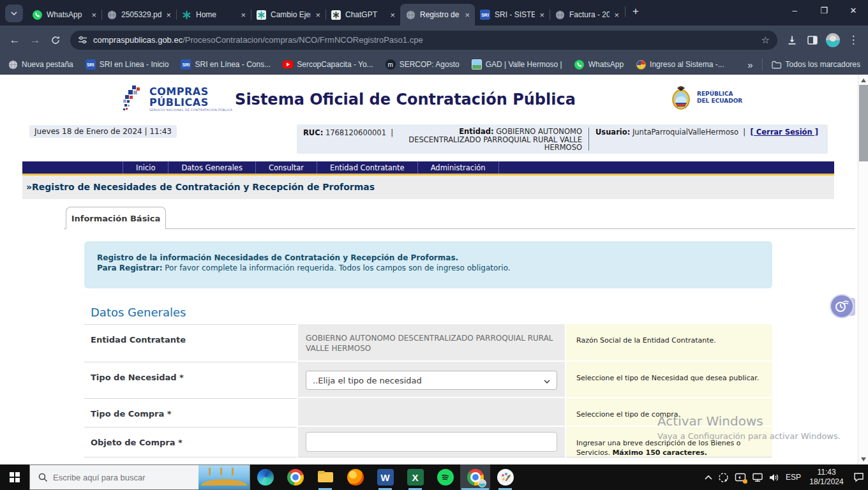 The width and height of the screenshot is (868, 490). Describe the element at coordinates (146, 167) in the screenshot. I see `menu-item-inicio: Inicio` at that location.